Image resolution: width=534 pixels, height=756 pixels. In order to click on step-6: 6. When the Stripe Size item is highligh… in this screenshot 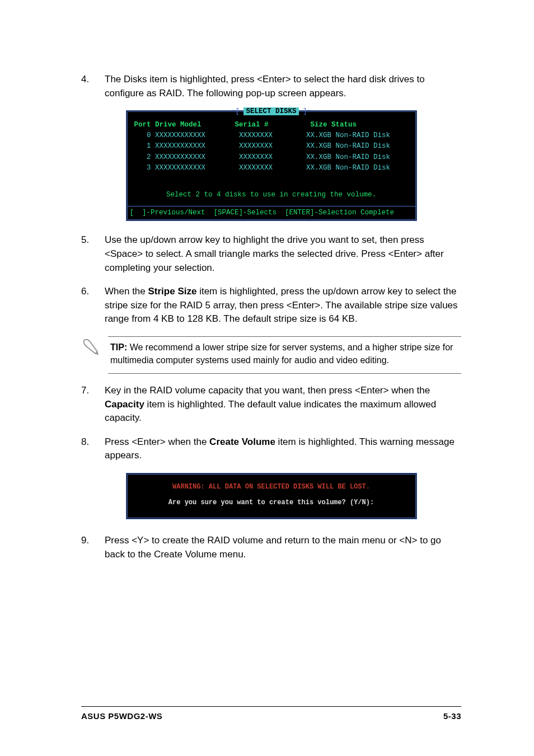, I will do `click(271, 306)`.